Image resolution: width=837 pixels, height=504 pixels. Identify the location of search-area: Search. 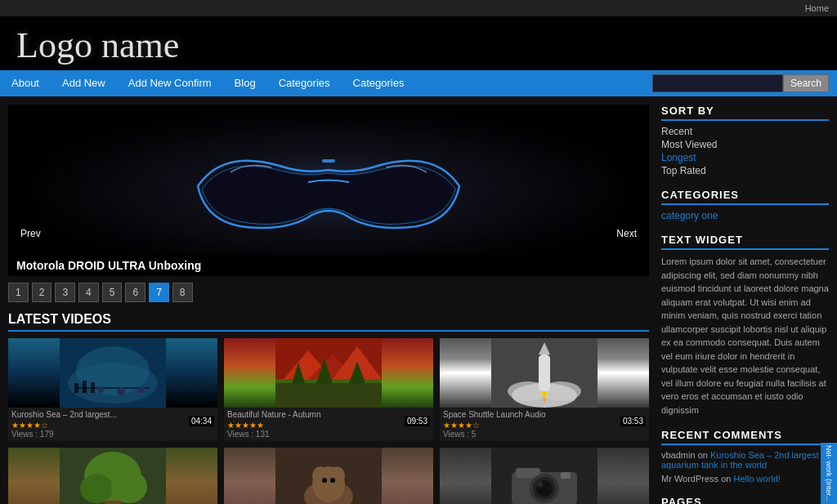
(745, 83).